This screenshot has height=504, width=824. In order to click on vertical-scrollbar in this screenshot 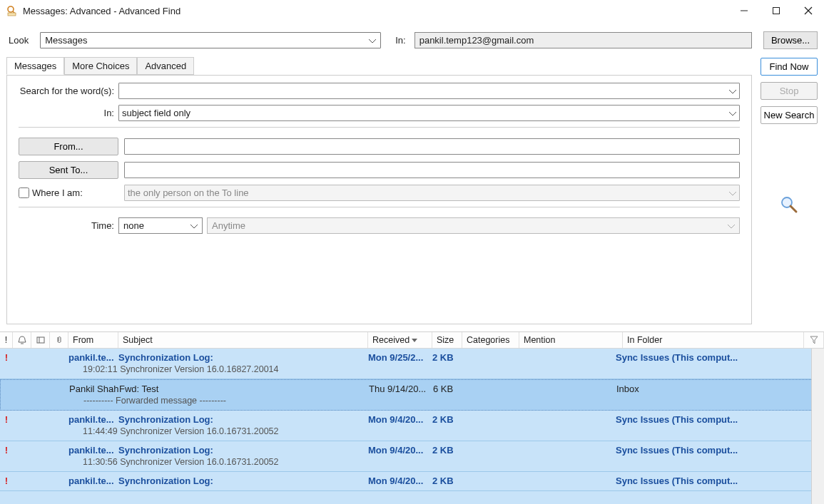, I will do `click(818, 426)`.